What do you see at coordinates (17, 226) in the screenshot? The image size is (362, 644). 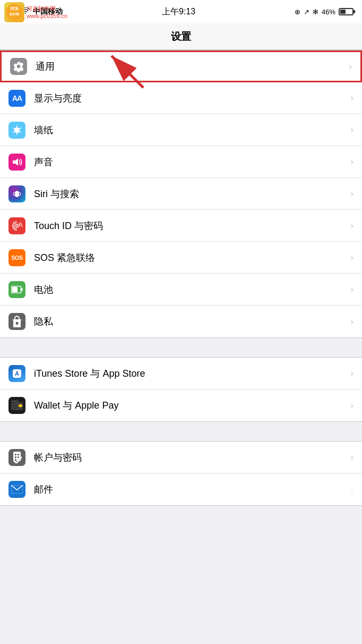 I see `touchid-icon` at bounding box center [17, 226].